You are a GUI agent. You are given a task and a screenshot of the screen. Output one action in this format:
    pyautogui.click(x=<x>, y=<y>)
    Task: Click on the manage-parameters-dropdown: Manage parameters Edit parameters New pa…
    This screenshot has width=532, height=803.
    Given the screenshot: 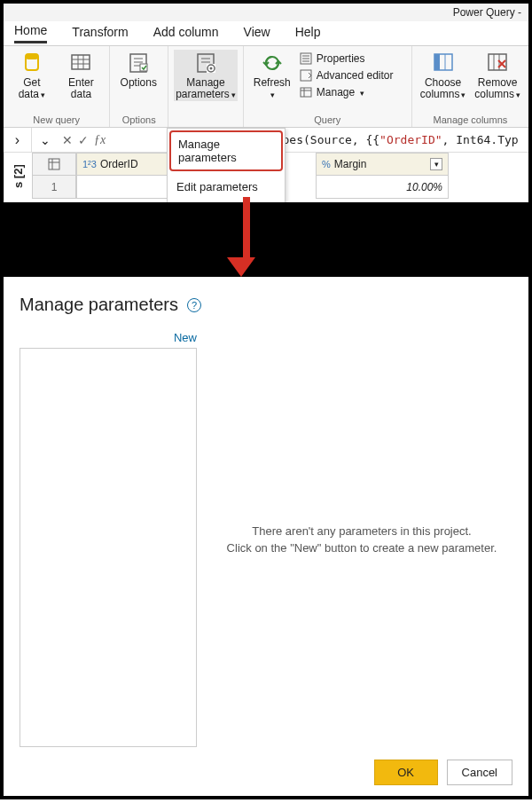 What is the action you would take?
    pyautogui.click(x=226, y=167)
    